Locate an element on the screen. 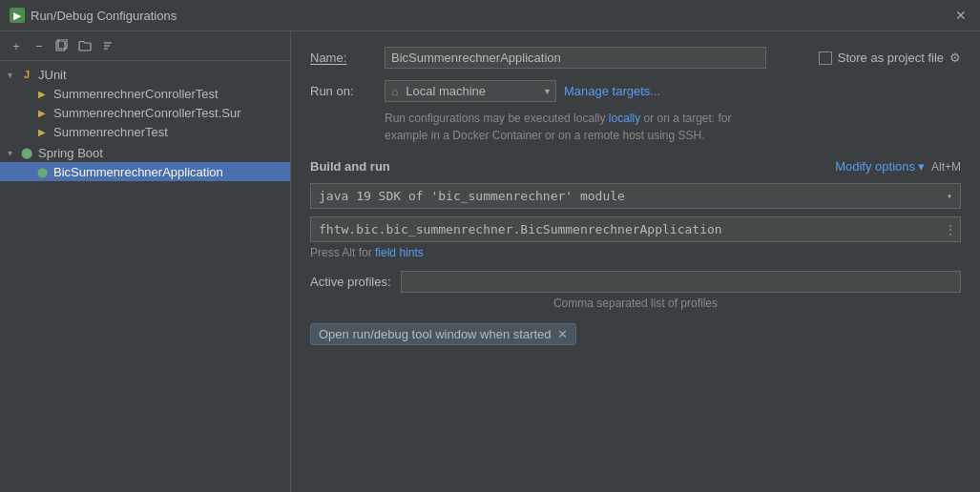 This screenshot has width=980, height=492. springboot-expand-icon: ▾ is located at coordinates (13, 153).